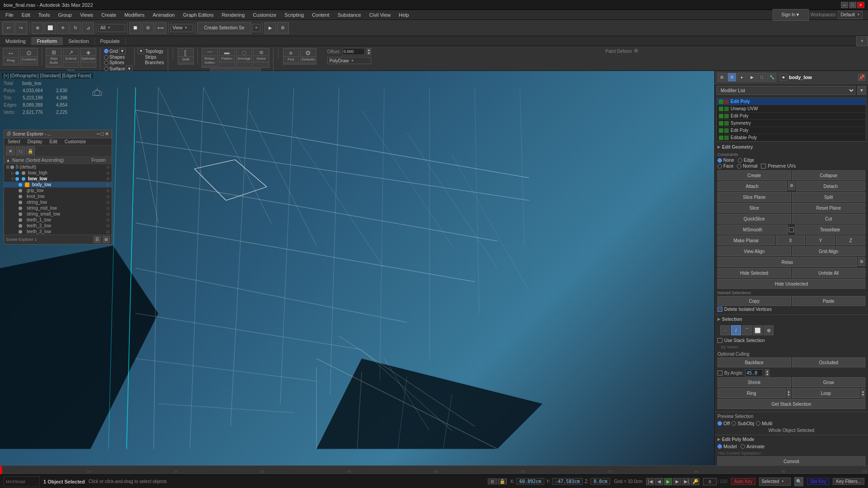 Image resolution: width=868 pixels, height=488 pixels. Describe the element at coordinates (818, 482) in the screenshot. I see `set-key-button: Set Key` at that location.